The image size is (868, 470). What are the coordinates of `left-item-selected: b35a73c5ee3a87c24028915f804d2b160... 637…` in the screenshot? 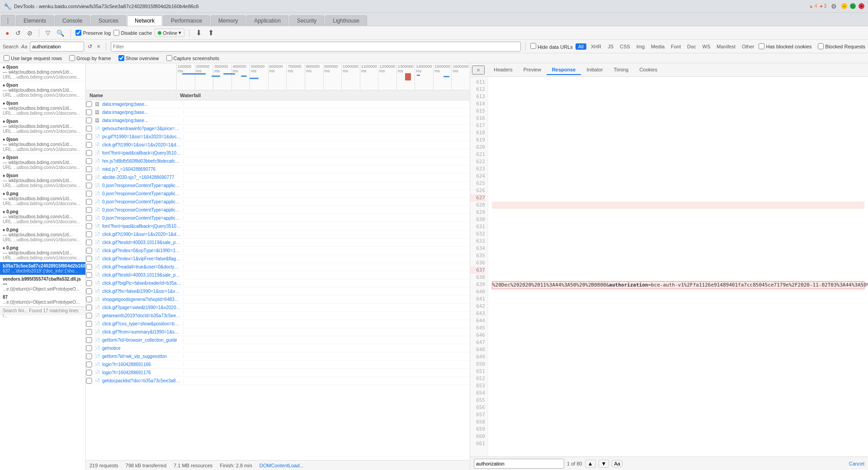 It's located at (42, 268).